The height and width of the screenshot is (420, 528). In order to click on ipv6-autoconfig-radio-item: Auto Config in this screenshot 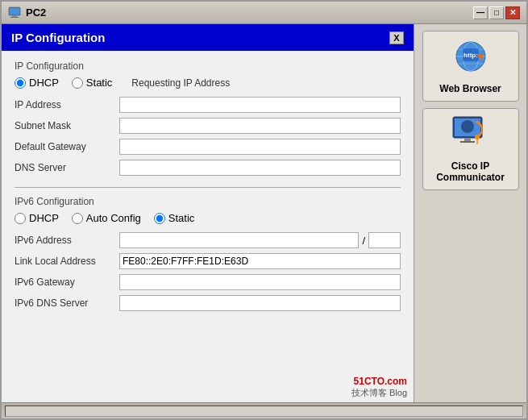, I will do `click(106, 218)`.